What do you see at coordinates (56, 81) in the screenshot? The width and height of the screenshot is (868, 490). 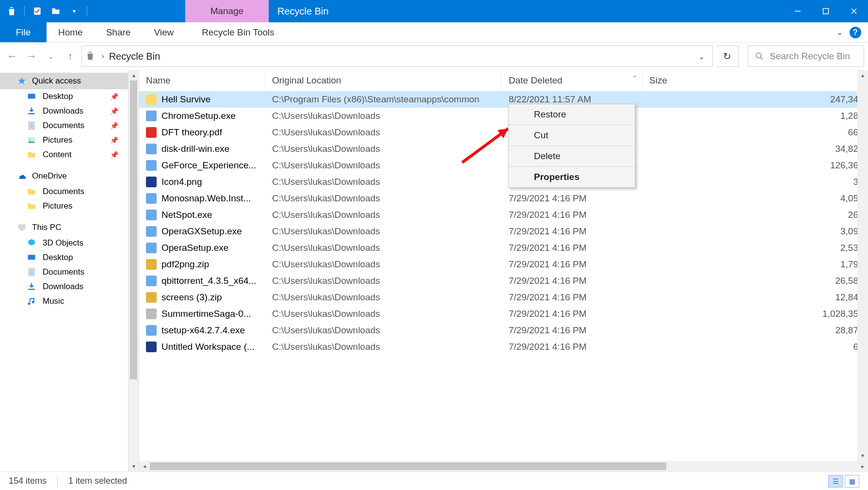 I see `tree-label: Quick access` at bounding box center [56, 81].